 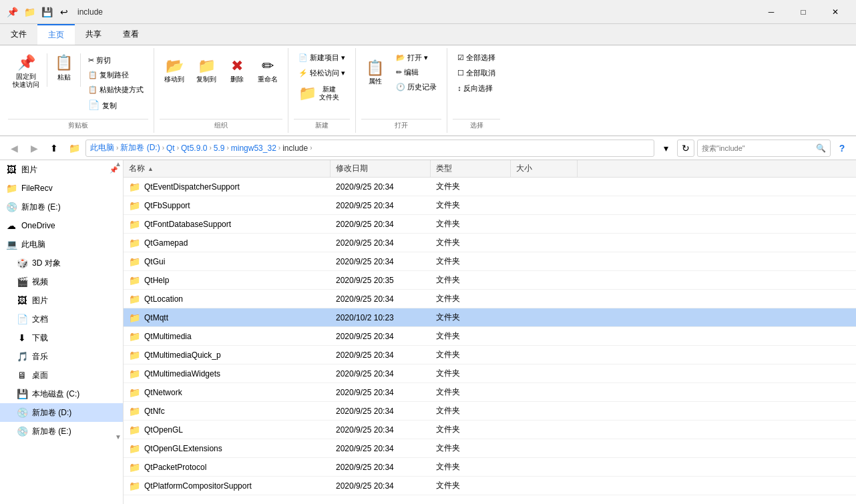 What do you see at coordinates (61, 413) in the screenshot?
I see `sidebar-item-d-drive: 💿 新加卷 (D:)` at bounding box center [61, 413].